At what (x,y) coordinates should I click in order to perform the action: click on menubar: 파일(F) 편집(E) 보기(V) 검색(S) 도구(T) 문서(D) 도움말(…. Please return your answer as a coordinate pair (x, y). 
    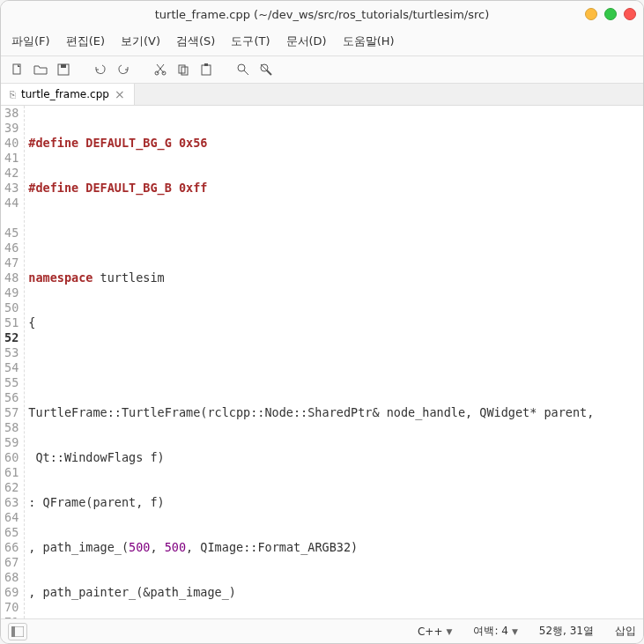
    Looking at the image, I should click on (322, 42).